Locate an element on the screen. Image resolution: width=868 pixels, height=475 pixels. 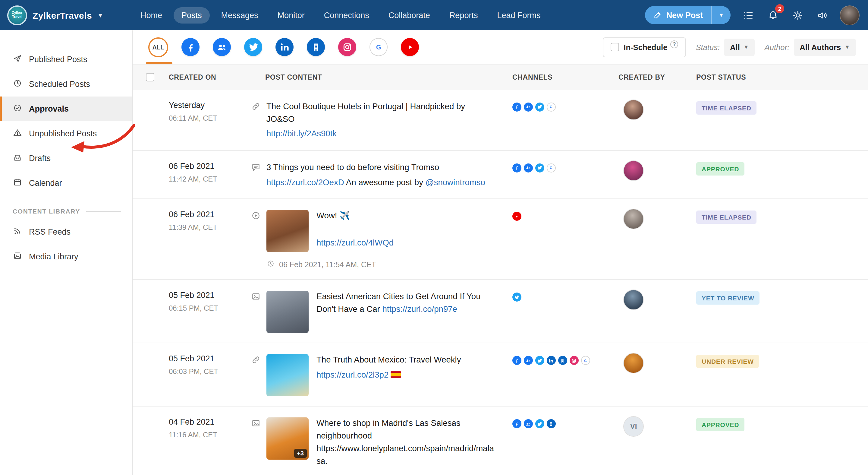
linkedin-icon is located at coordinates (284, 47).